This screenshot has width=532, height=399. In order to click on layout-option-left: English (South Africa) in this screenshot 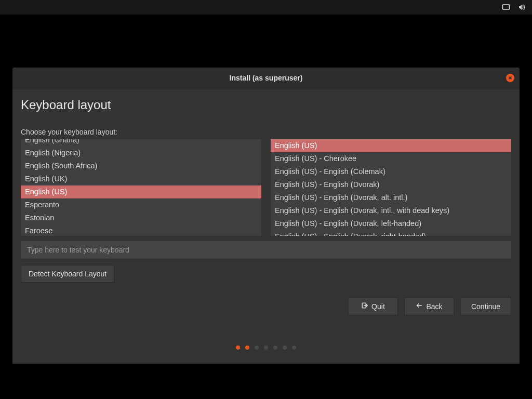, I will do `click(141, 166)`.